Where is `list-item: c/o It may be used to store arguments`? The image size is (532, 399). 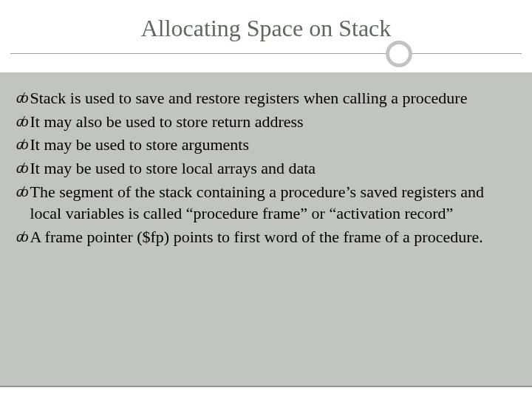
list-item: c/o It may be used to store arguments is located at coordinates (266, 145).